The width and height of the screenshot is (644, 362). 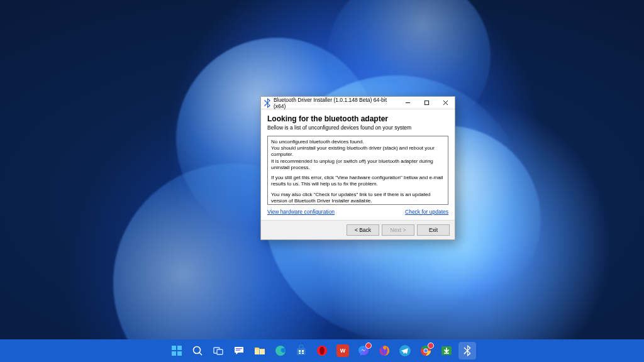 What do you see at coordinates (445, 103) in the screenshot?
I see `close-button` at bounding box center [445, 103].